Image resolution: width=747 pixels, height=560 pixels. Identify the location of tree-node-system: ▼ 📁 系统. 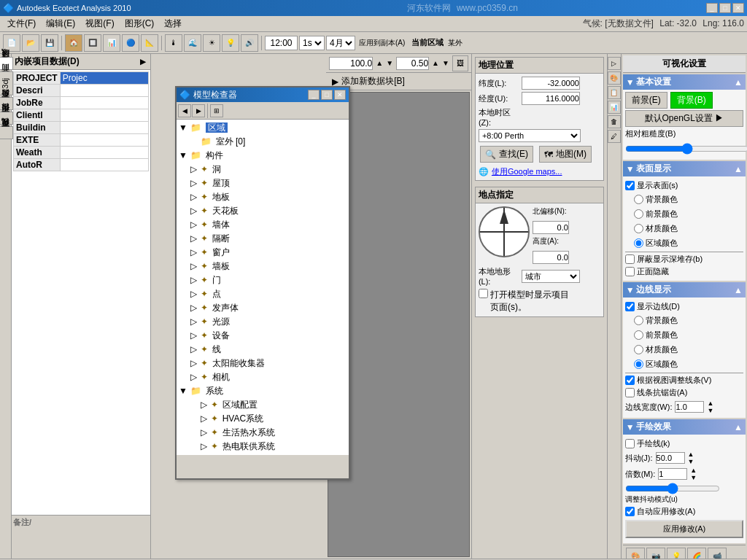
(263, 391).